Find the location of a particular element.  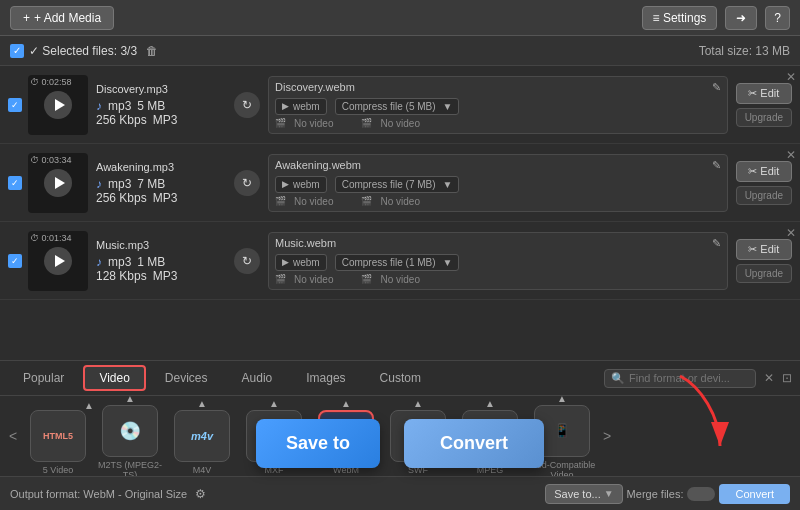

file-info-2: Awakening.mp3 ♪ mp3 7 MB 256 Kbps MP3 is located at coordinates (161, 183).